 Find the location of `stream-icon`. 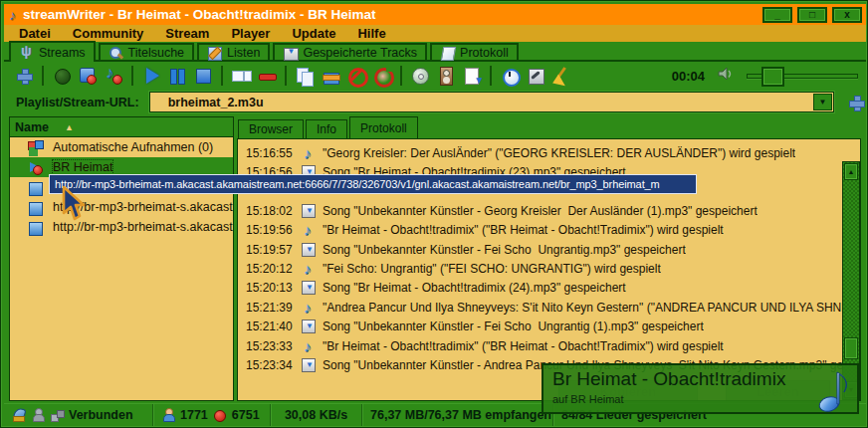

stream-icon is located at coordinates (36, 187).